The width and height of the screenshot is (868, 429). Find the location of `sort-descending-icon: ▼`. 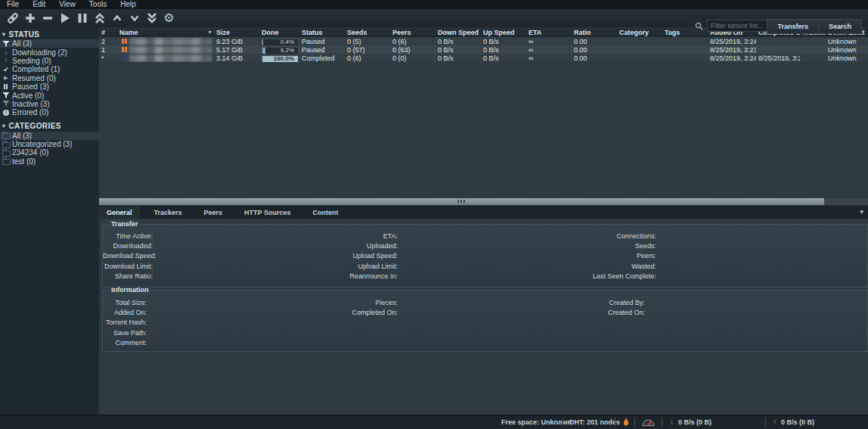

sort-descending-icon: ▼ is located at coordinates (210, 32).